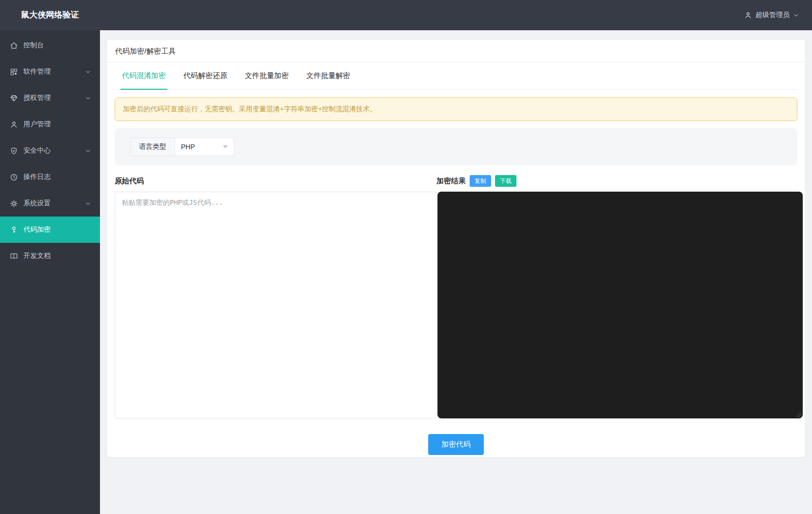 The image size is (812, 514). I want to click on language-selected-value: PHP, so click(188, 147).